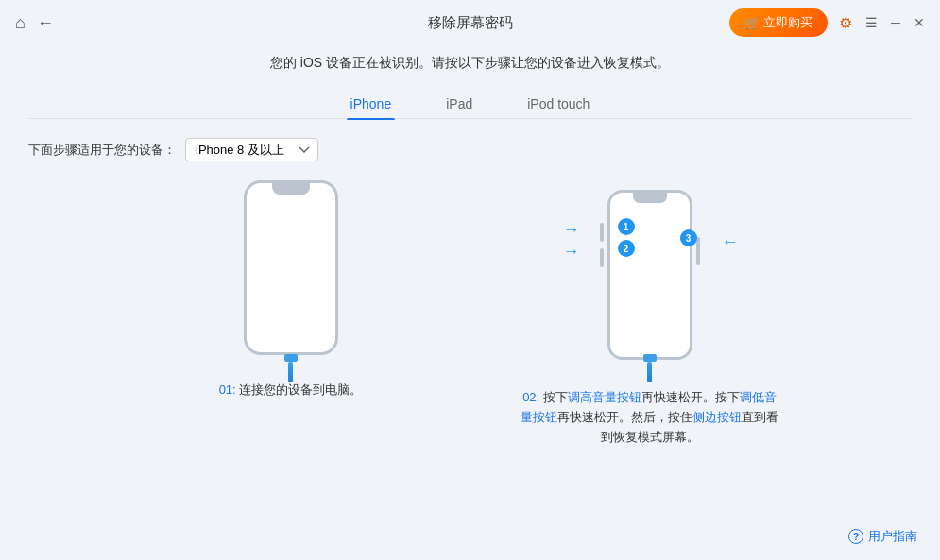 This screenshot has height=560, width=940. I want to click on step2-desc-part3: 再快速松开。然后，按住, so click(625, 417).